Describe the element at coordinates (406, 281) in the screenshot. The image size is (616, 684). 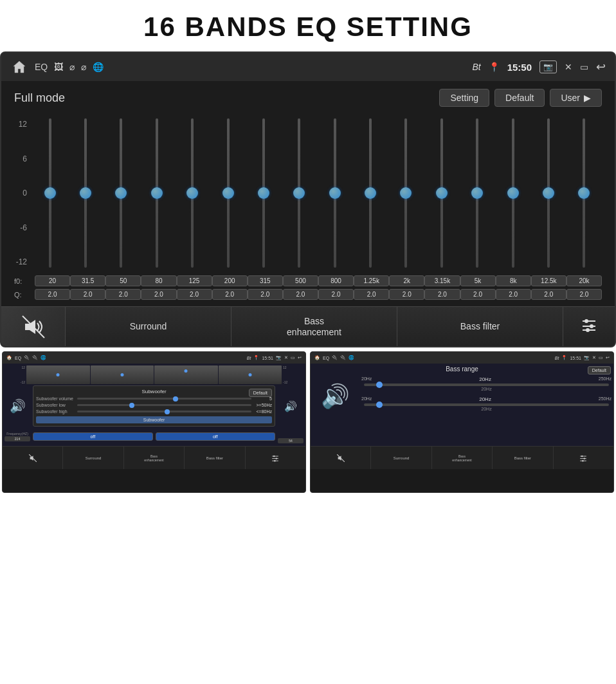
I see `freq-label-10: 2k` at that location.